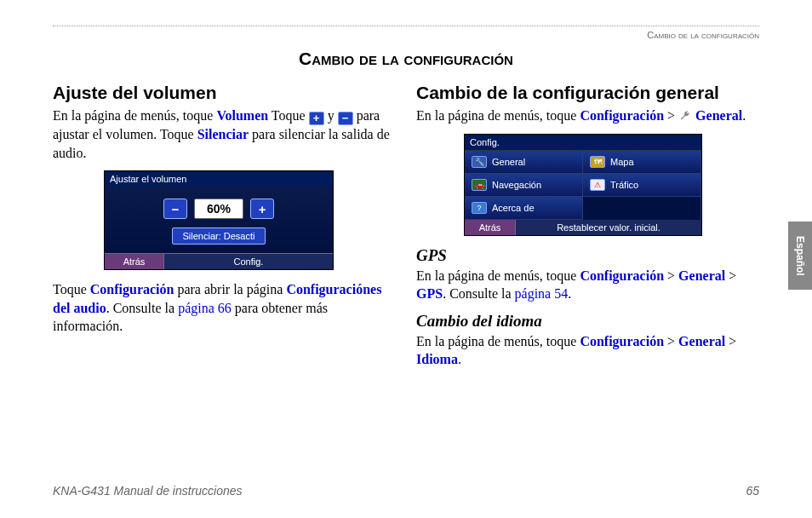 This screenshot has width=812, height=518. Describe the element at coordinates (204, 308) in the screenshot. I see `link-page66: página 66` at that location.